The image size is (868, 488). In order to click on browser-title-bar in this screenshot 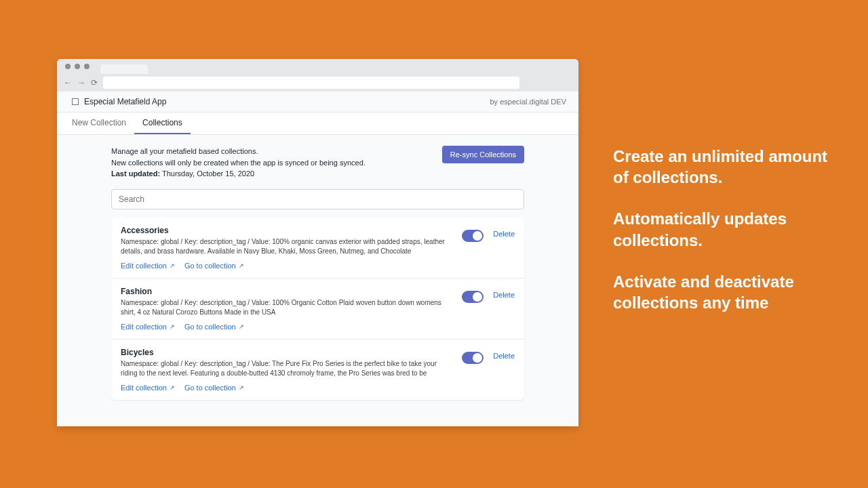, I will do `click(317, 66)`.